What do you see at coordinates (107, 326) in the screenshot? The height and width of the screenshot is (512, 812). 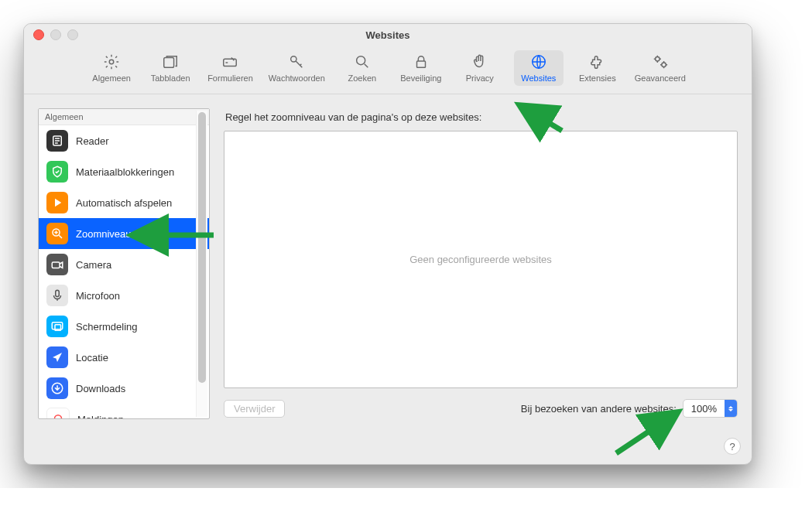 I see `sidebar-item-label: Schermdeling` at bounding box center [107, 326].